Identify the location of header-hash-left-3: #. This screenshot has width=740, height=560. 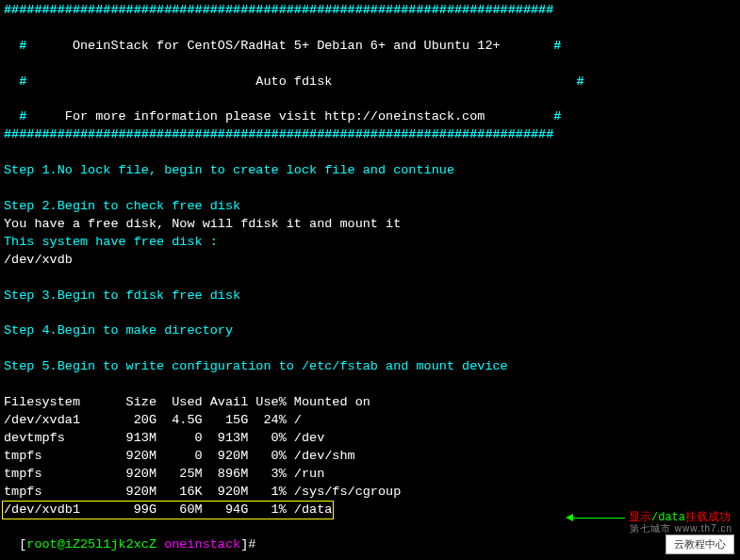
(41, 117).